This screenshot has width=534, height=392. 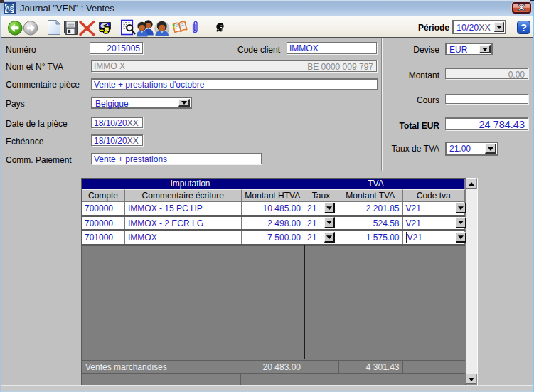 I want to click on svg-text: AS, so click(x=10, y=9).